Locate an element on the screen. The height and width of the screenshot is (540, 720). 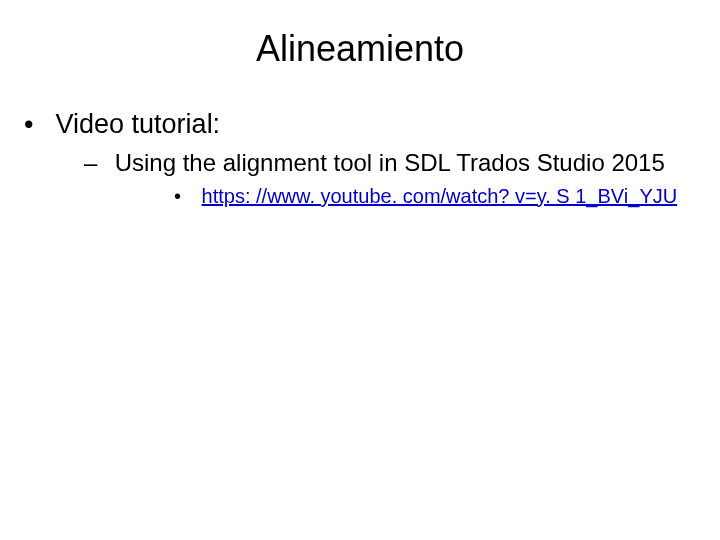
bullet-text-lvl1: Video tutorial: is located at coordinates (138, 124).